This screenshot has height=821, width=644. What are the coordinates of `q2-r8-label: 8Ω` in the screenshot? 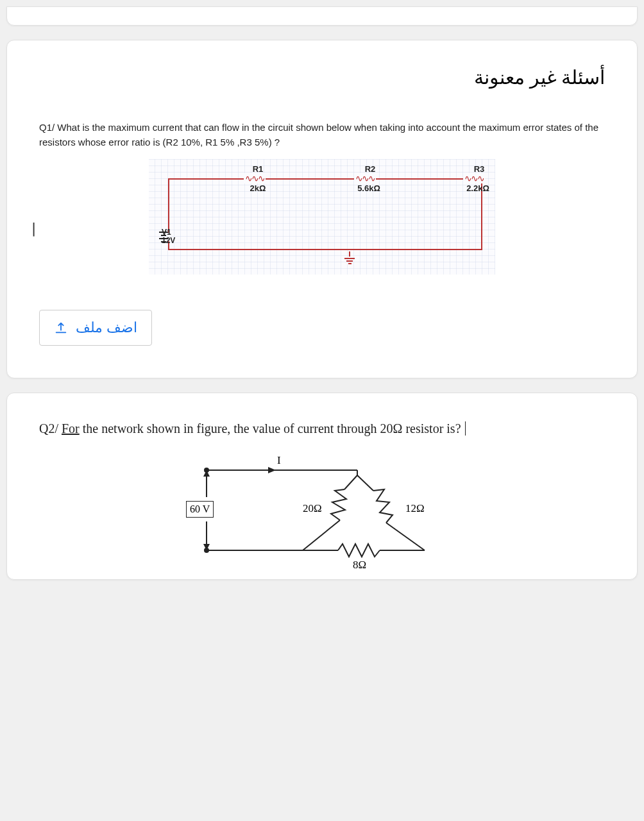 It's located at (359, 565).